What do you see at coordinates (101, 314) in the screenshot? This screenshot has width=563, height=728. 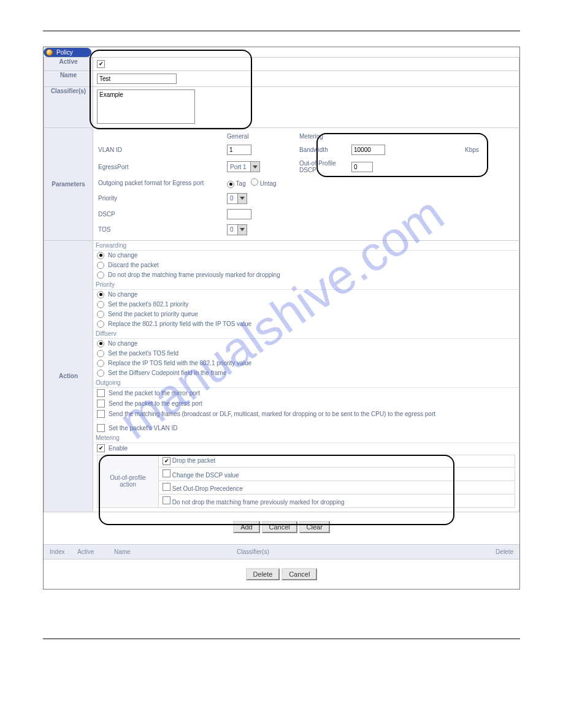 I see `prio-sendqueue-radio` at bounding box center [101, 314].